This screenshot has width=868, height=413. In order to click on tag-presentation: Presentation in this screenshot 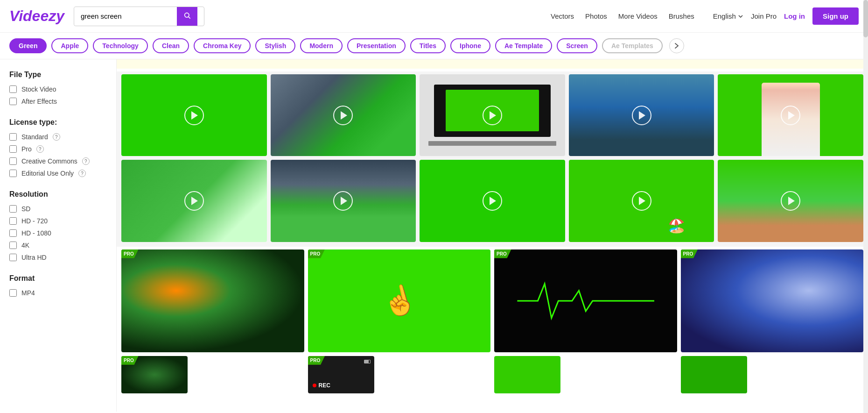, I will do `click(376, 46)`.